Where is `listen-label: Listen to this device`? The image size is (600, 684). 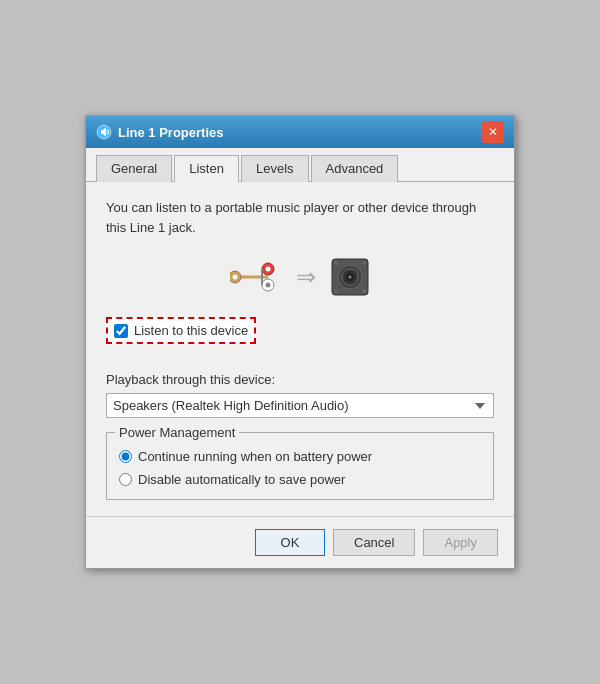 listen-label: Listen to this device is located at coordinates (191, 330).